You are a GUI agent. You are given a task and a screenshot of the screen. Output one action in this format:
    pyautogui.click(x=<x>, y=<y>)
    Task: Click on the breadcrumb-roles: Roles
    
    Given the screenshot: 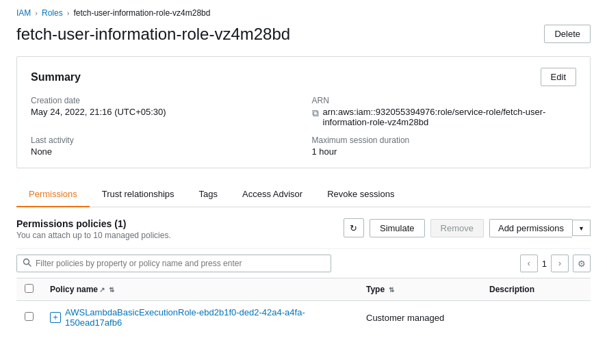 What is the action you would take?
    pyautogui.click(x=52, y=13)
    